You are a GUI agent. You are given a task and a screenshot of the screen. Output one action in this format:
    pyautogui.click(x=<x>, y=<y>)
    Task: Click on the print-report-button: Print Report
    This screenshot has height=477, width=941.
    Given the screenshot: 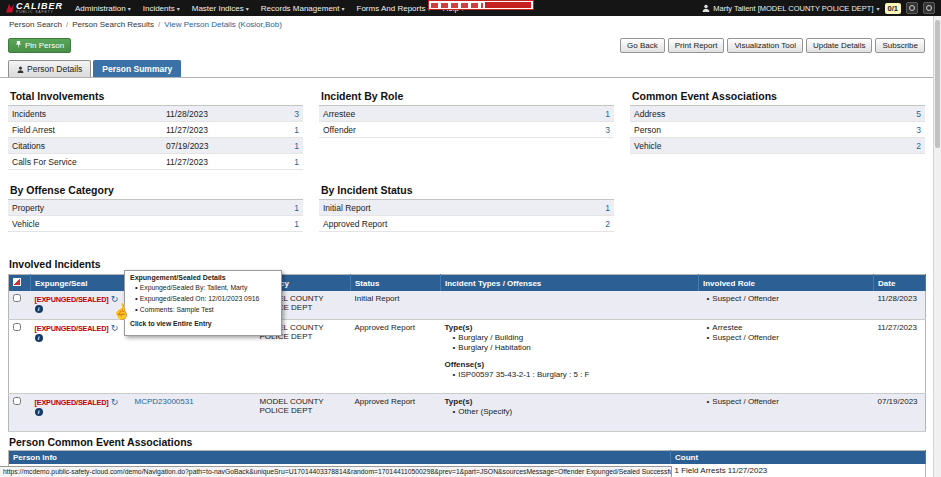 What is the action you would take?
    pyautogui.click(x=696, y=46)
    